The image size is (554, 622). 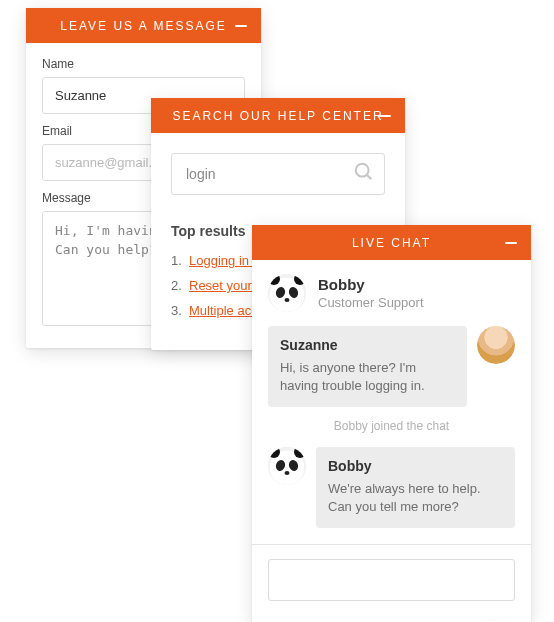 I want to click on leave-message-header: LEAVE US A MESSAGE, so click(x=144, y=26).